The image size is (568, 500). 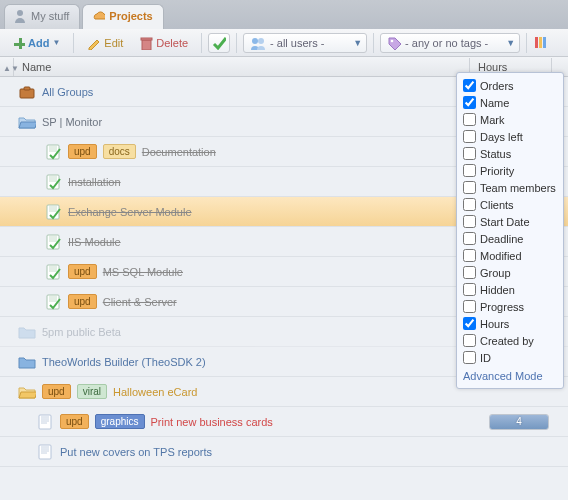 I want to click on col-name: Name, so click(x=242, y=67).